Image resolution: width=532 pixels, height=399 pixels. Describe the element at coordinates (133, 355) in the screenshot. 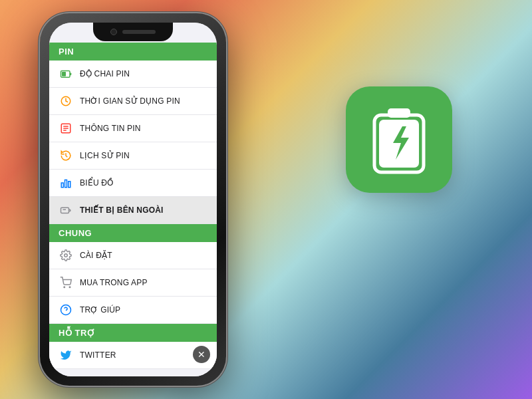

I see `menu-item-twitter: TWITTER` at that location.